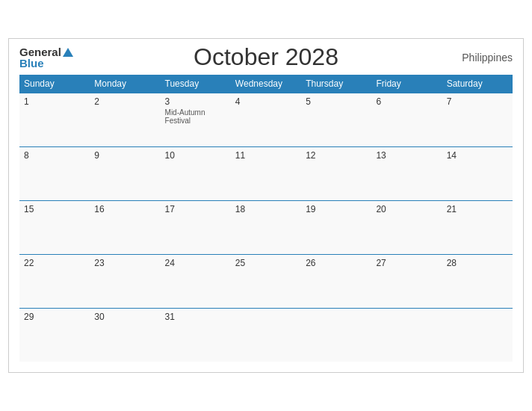  I want to click on day-cell: 7, so click(477, 120).